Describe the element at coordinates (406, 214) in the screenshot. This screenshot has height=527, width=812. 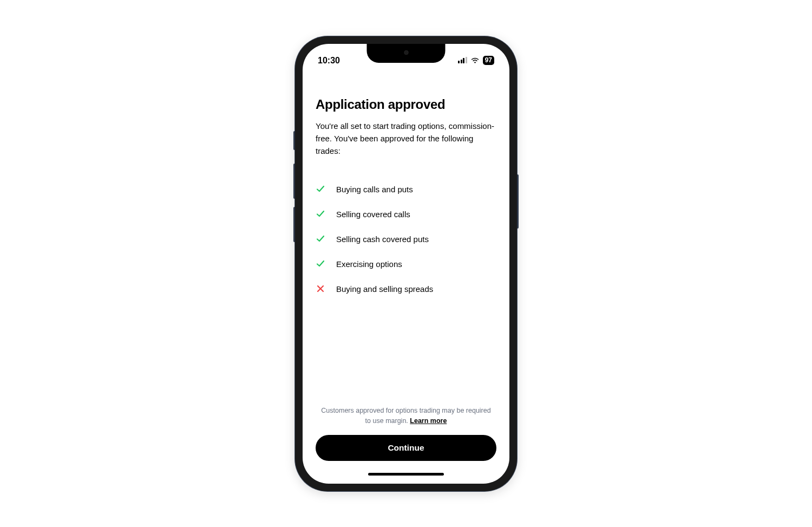
I see `trade-item: Selling covered calls` at that location.